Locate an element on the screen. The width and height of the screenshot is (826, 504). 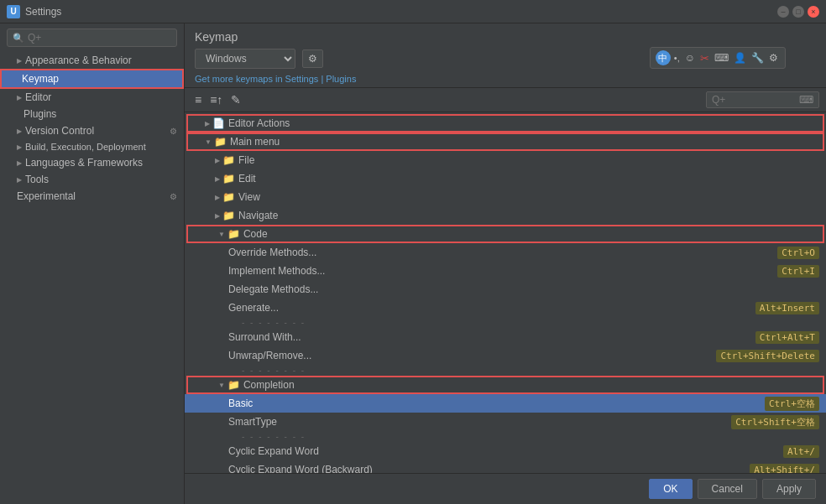
keymap-gear-button: ⚙ is located at coordinates (312, 59).